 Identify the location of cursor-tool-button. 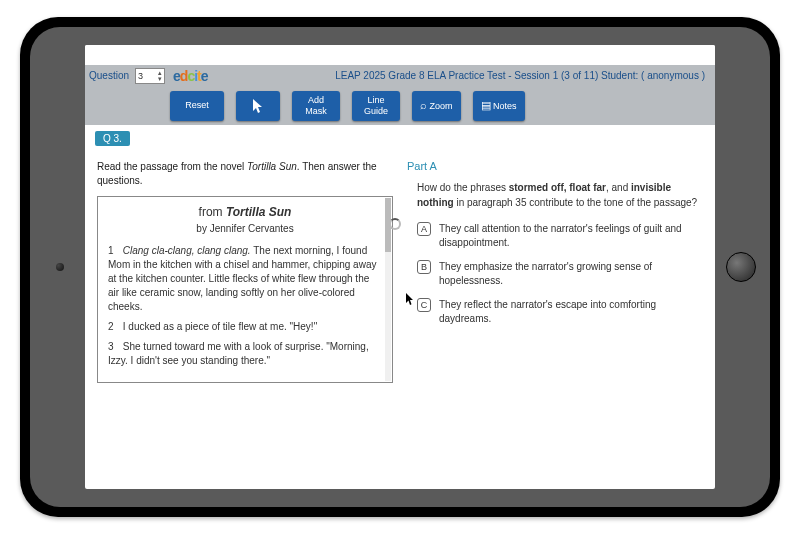
(258, 106).